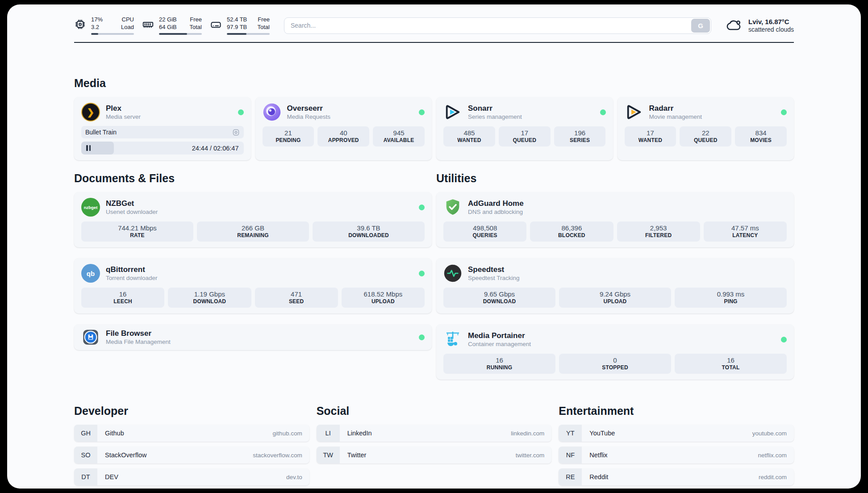 The width and height of the screenshot is (868, 493). Describe the element at coordinates (123, 108) in the screenshot. I see `app-name: Plex` at that location.